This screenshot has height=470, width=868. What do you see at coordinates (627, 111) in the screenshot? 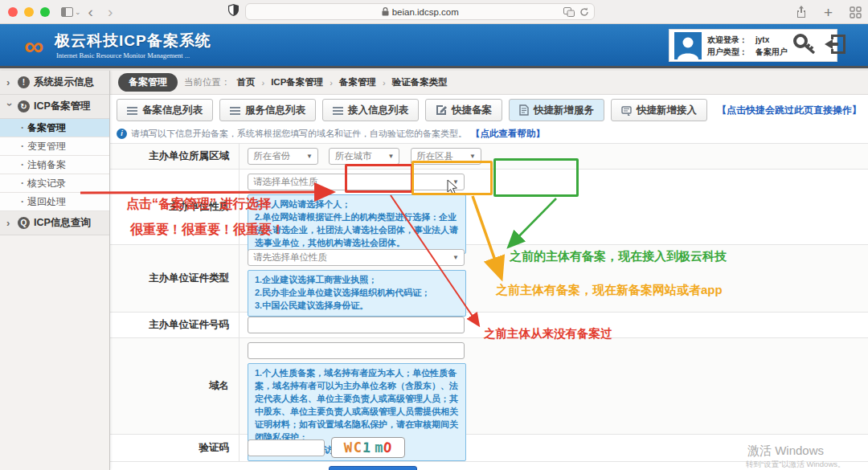
I see `document-plug-icon` at bounding box center [627, 111].